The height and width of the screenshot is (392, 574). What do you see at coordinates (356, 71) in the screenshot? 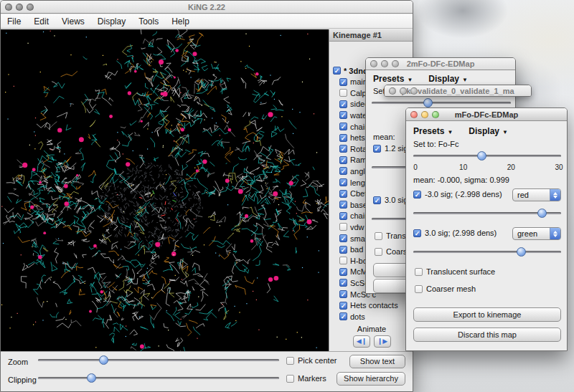
I see `item-label: * 3dnd` at bounding box center [356, 71].